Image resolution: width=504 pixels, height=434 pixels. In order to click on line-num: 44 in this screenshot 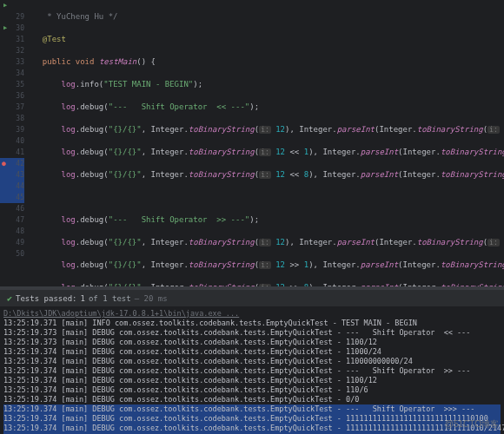, I will do `click(12, 186)`.